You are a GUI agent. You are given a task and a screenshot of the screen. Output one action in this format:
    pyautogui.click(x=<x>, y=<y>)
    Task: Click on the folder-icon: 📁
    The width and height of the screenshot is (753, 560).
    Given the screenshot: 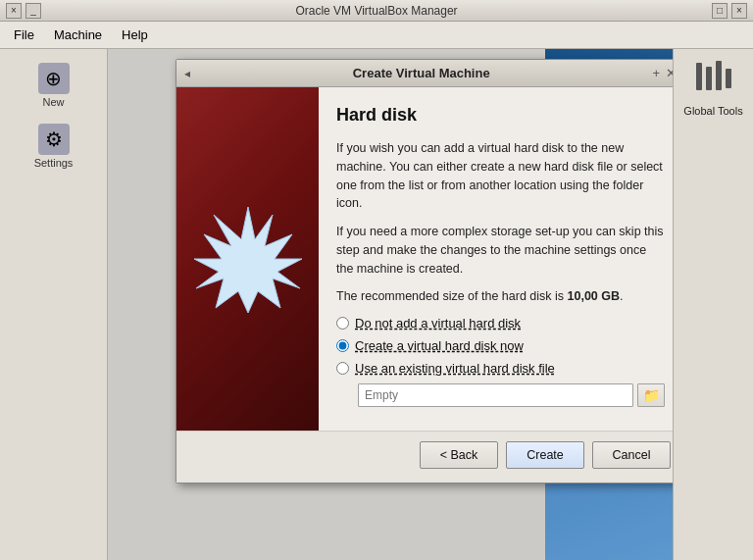 What is the action you would take?
    pyautogui.click(x=651, y=395)
    